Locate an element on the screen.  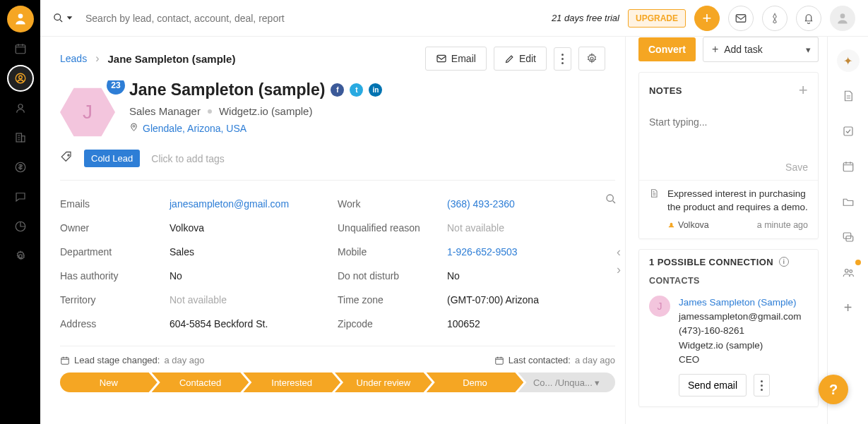
detail-row: Work(368) 493-2360 is located at coordinates (476, 204).